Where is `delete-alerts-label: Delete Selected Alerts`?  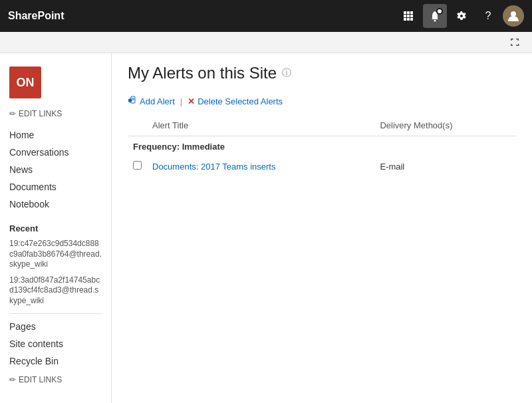
delete-alerts-label: Delete Selected Alerts is located at coordinates (240, 101).